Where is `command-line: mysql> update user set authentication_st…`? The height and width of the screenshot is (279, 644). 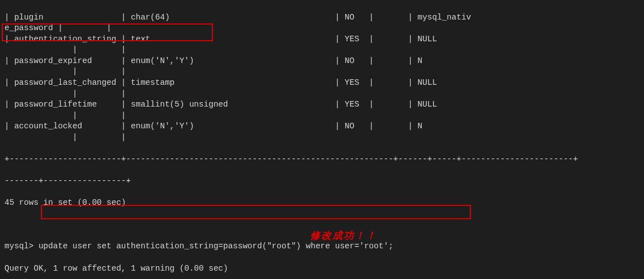
command-line: mysql> update user set authentication_st… is located at coordinates (322, 247).